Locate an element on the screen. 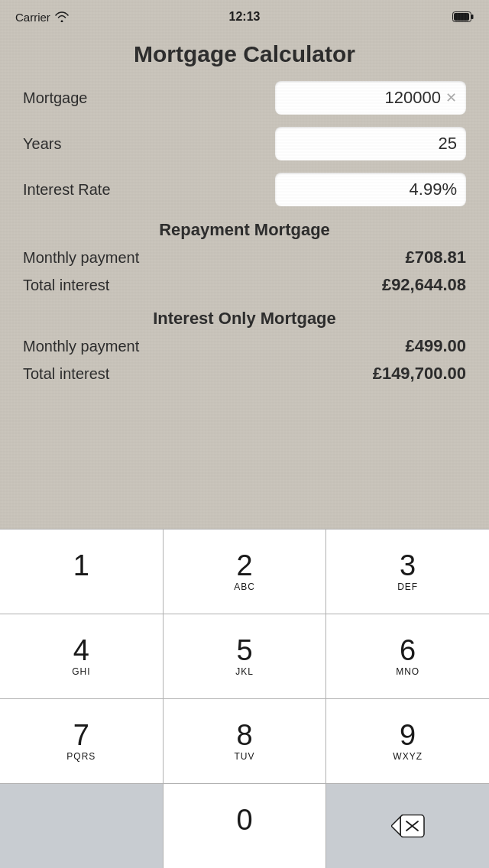 The image size is (489, 868). battery-icon is located at coordinates (463, 17).